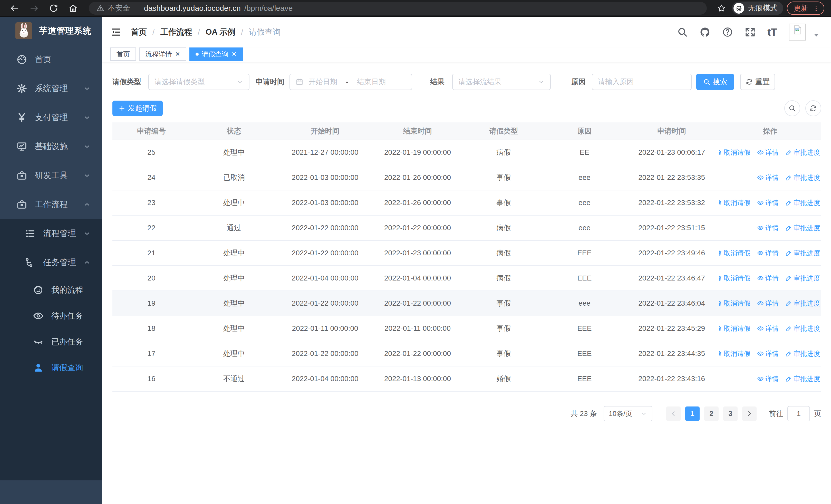 The image size is (831, 504). I want to click on apply-time-range-picker: 开始日期 - 结束日期, so click(351, 82).